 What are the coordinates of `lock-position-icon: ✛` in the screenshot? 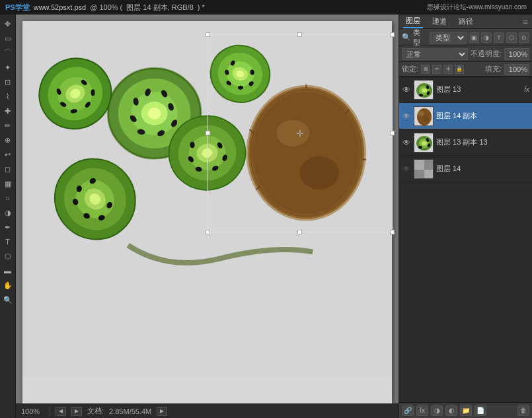 It's located at (448, 69).